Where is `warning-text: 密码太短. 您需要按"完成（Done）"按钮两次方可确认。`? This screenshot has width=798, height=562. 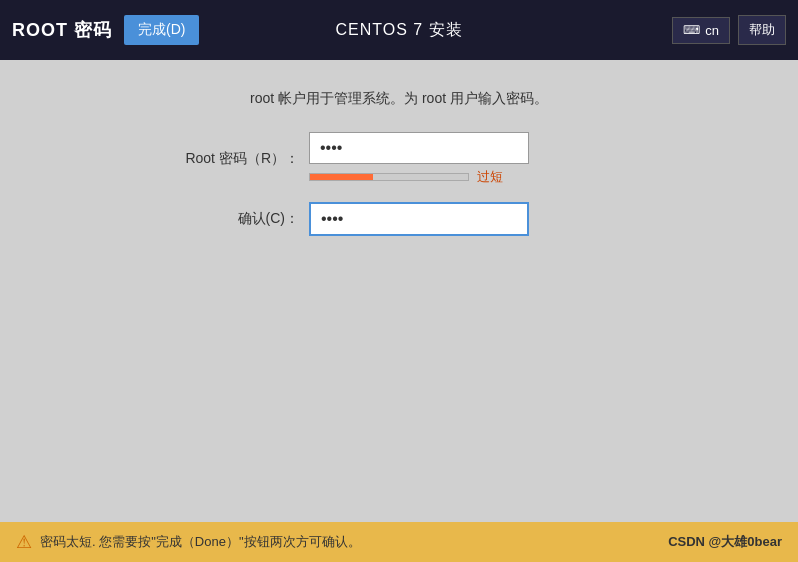
warning-text: 密码太短. 您需要按"完成（Done）"按钮两次方可确认。 is located at coordinates (200, 542).